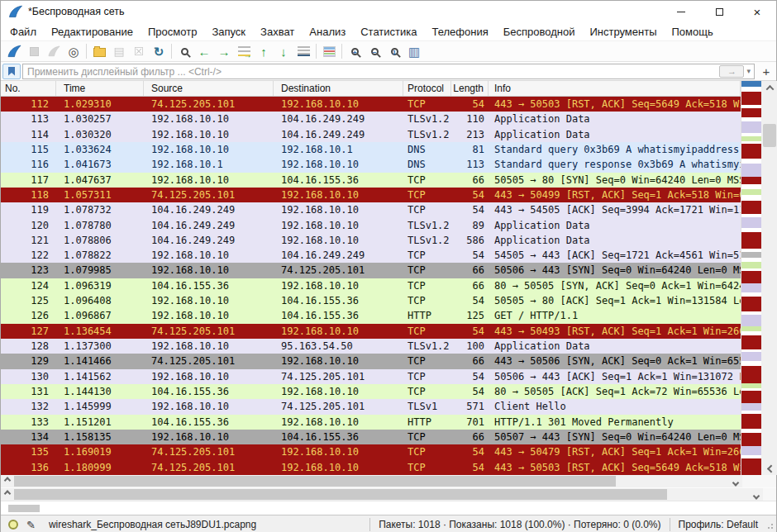 The height and width of the screenshot is (532, 777). What do you see at coordinates (370, 406) in the screenshot?
I see `packet-row: 1321.145999192.168.10.1074.125.205.101TL…` at bounding box center [370, 406].